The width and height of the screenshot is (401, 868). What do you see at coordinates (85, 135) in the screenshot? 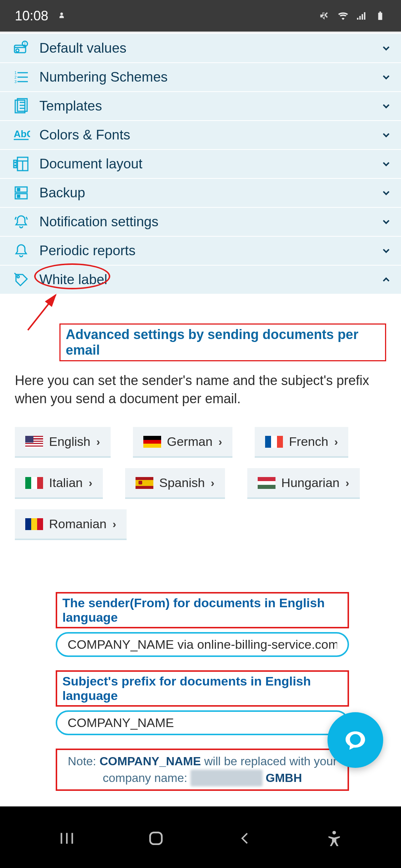
I see `menu-label: Colors & Fonts` at bounding box center [85, 135].